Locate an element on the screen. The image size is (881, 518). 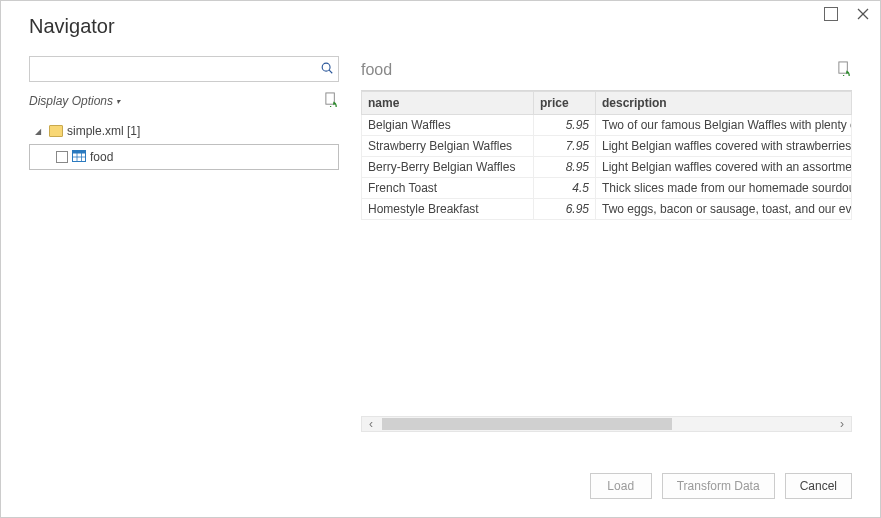
cell-name: French Toast is located at coordinates (448, 188).